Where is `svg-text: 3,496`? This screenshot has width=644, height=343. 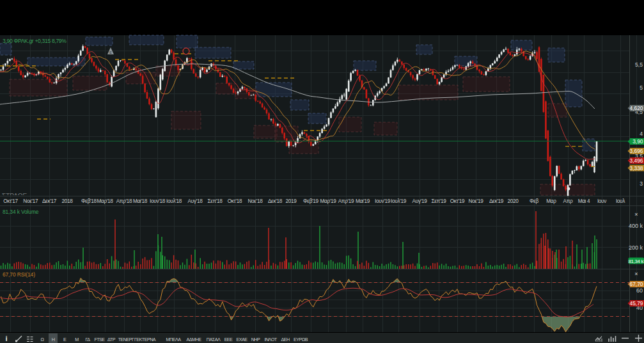 svg-text: 3,496 is located at coordinates (637, 161).